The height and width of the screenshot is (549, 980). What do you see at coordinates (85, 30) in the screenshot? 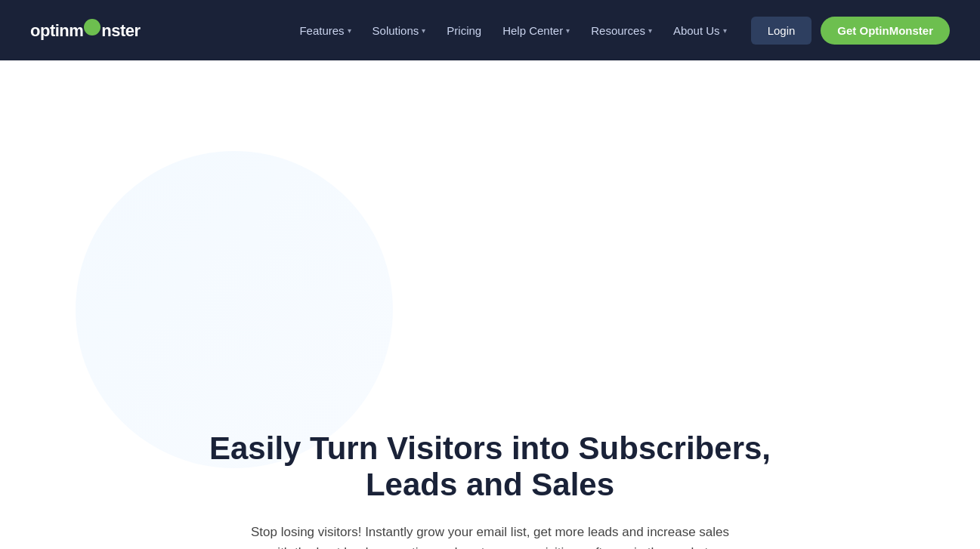
I see `logo: optinmnster` at bounding box center [85, 30].